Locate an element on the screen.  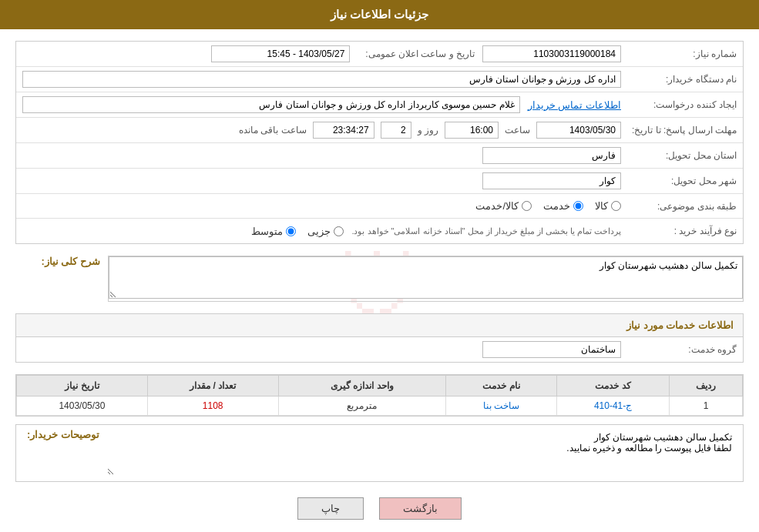
noefar-jozi-item: جزیی is located at coordinates (325, 231).